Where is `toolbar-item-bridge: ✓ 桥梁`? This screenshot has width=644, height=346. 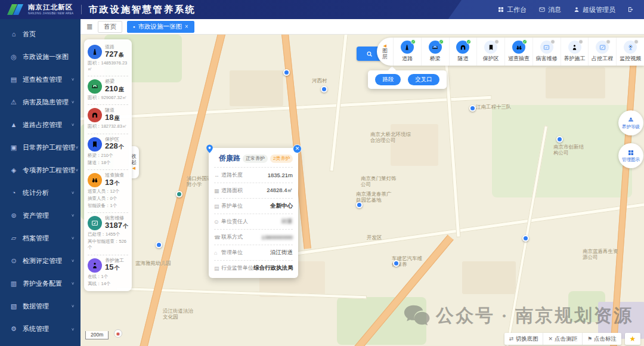
toolbar-item-bridge: ✓ 桥梁 is located at coordinates (435, 51).